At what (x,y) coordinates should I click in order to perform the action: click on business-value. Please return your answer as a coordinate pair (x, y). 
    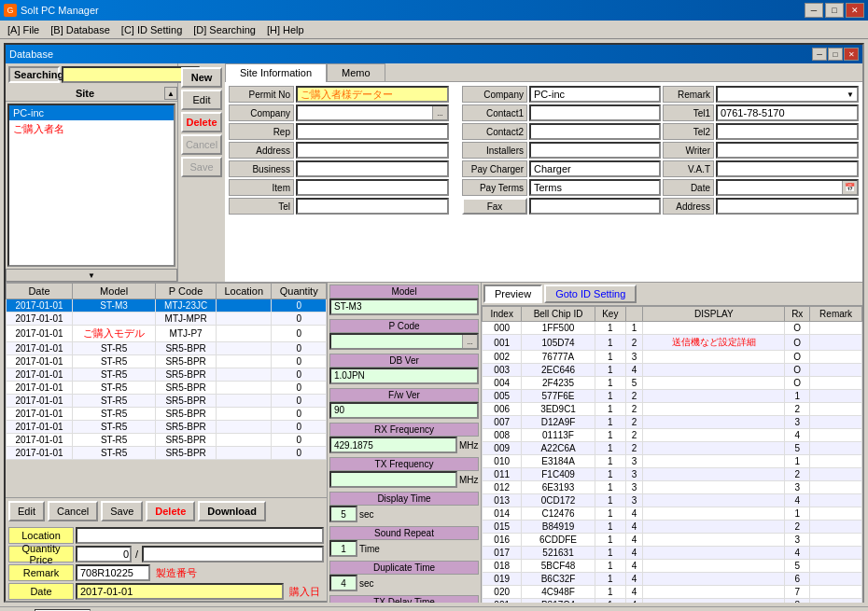
    Looking at the image, I should click on (372, 169).